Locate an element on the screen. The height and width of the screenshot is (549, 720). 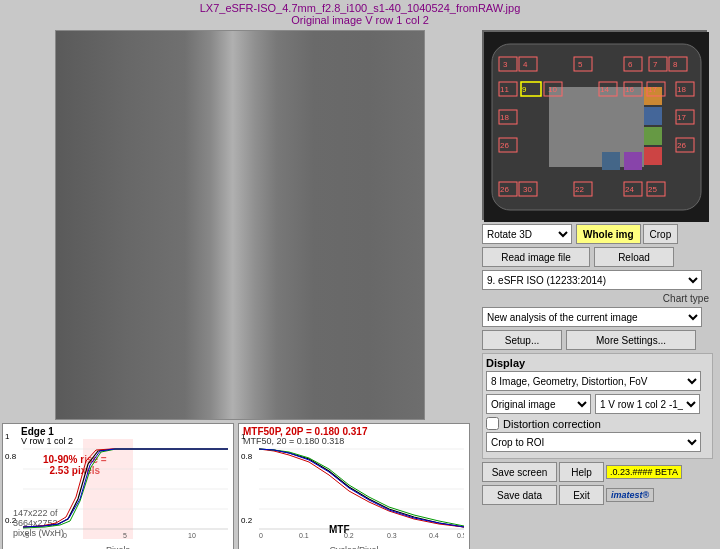
standard-select: 9. eSFR ISO (12233:2014) is located at coordinates (592, 280).